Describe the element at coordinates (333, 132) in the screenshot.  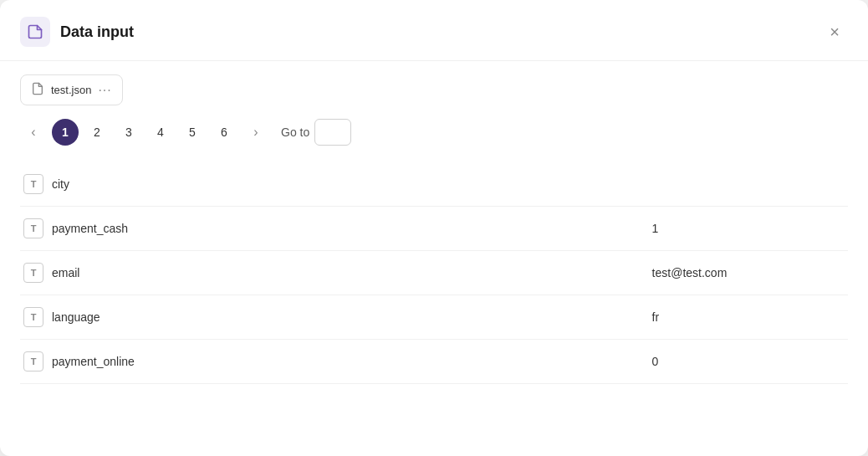
I see `go-to-input` at that location.